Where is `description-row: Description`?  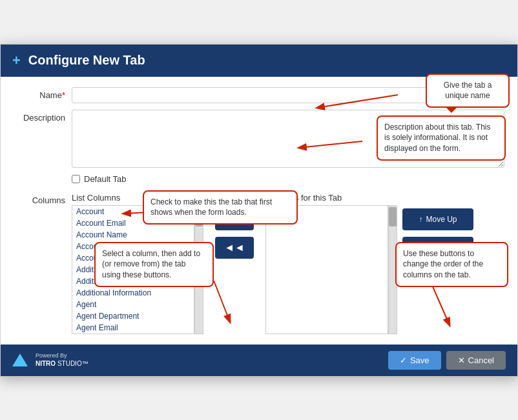 description-row: Description is located at coordinates (259, 139).